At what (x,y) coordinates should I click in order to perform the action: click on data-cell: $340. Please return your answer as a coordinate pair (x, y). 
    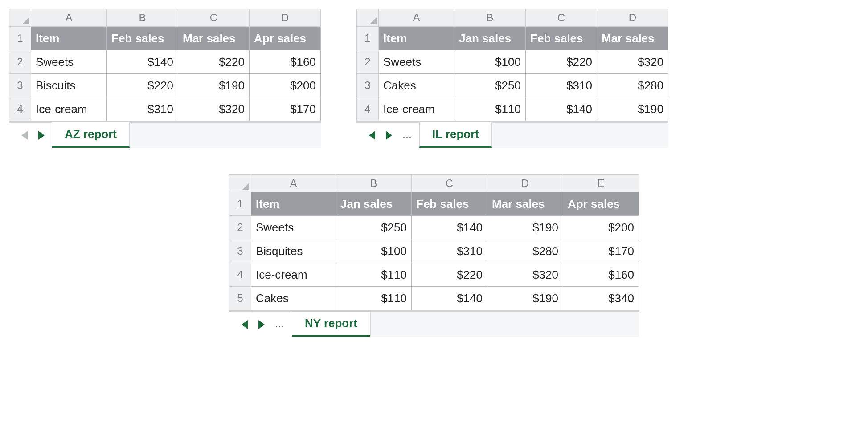
    Looking at the image, I should click on (601, 298).